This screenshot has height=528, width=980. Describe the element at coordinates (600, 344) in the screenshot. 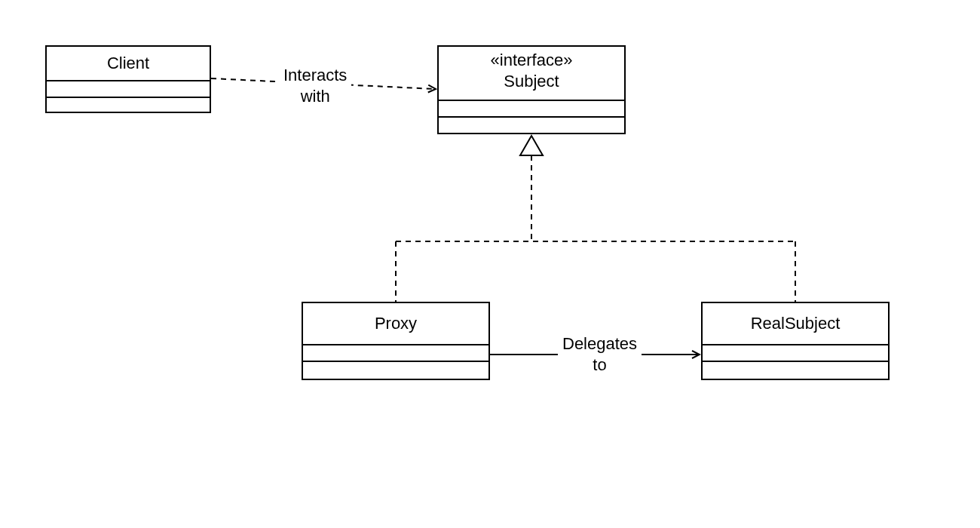

I see `edge-label-delegates-line1: Delegates` at that location.